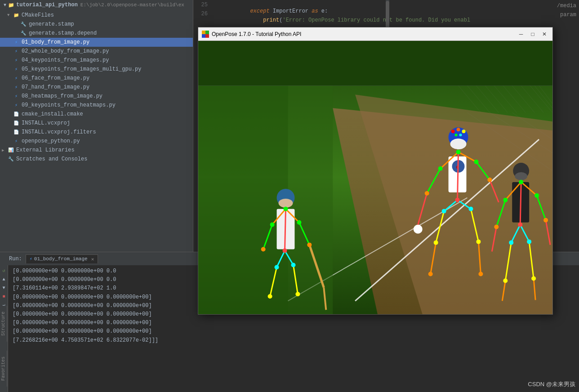 This screenshot has height=392, width=579. I want to click on tree-item-install-vcxproj: 📄 INSTALL.vcxproj, so click(96, 123).